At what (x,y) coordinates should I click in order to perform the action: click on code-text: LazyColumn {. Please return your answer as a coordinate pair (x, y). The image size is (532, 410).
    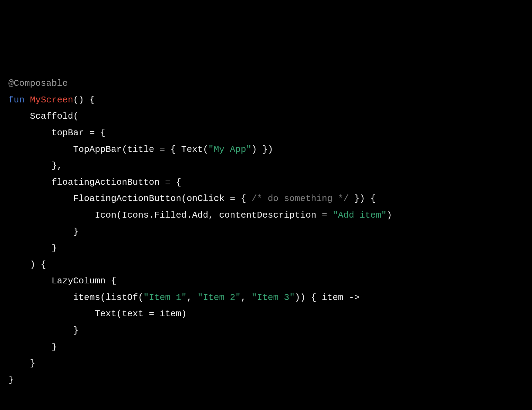
    Looking at the image, I should click on (62, 281).